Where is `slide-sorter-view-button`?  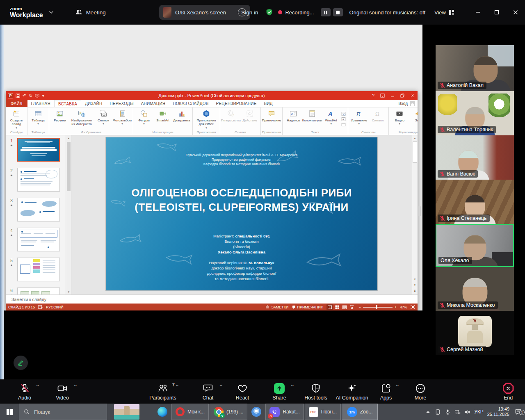
slide-sorter-view-button is located at coordinates (337, 307).